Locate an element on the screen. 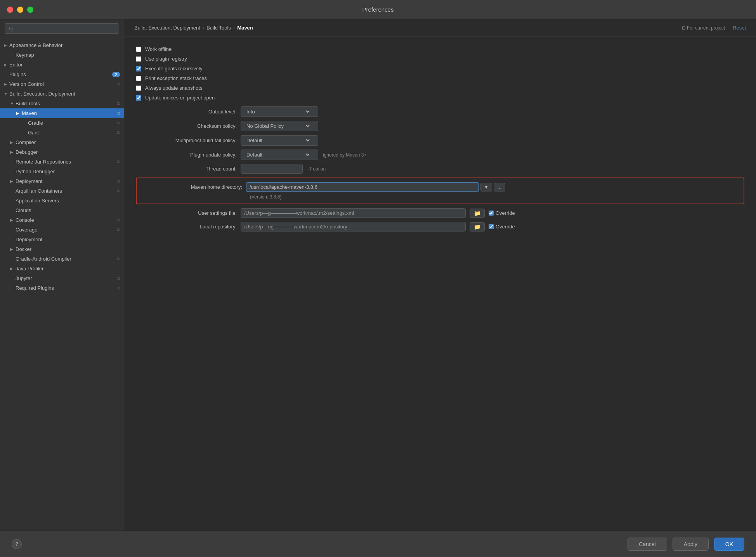  multiproject-policy-label: Multiproject build fail policy: is located at coordinates (186, 141).